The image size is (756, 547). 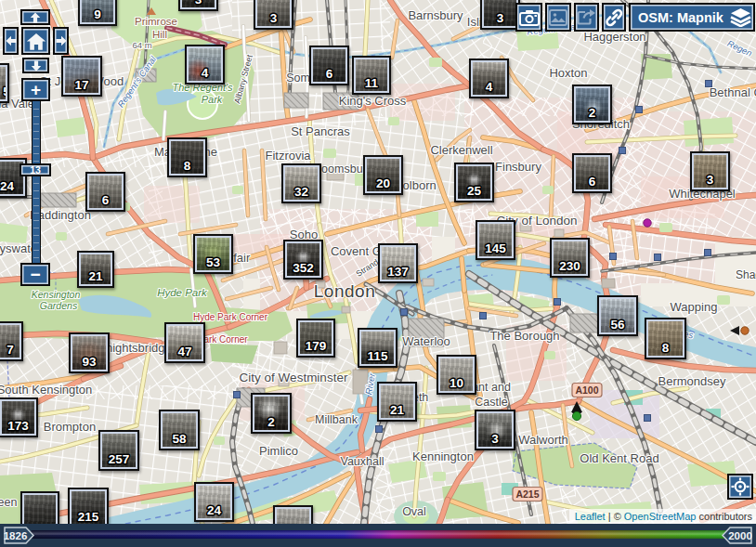 What do you see at coordinates (19, 425) in the screenshot?
I see `svg-text: 173` at bounding box center [19, 425].